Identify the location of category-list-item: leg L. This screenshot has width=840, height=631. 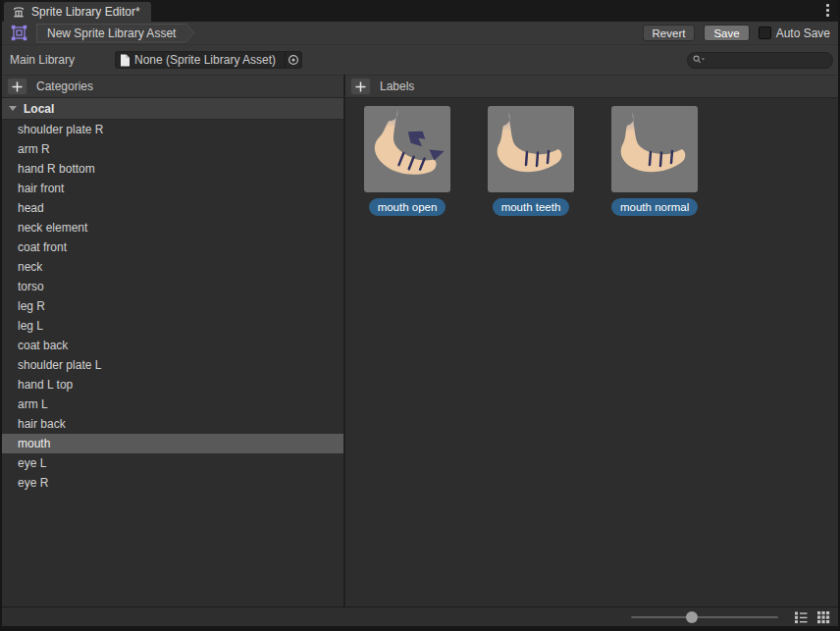
(173, 326).